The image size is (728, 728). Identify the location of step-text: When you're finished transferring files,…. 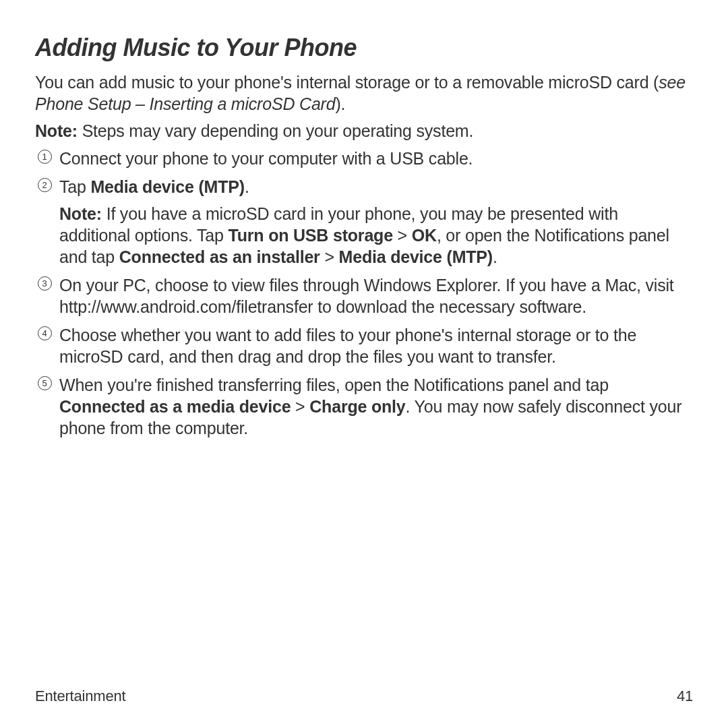
(376, 406).